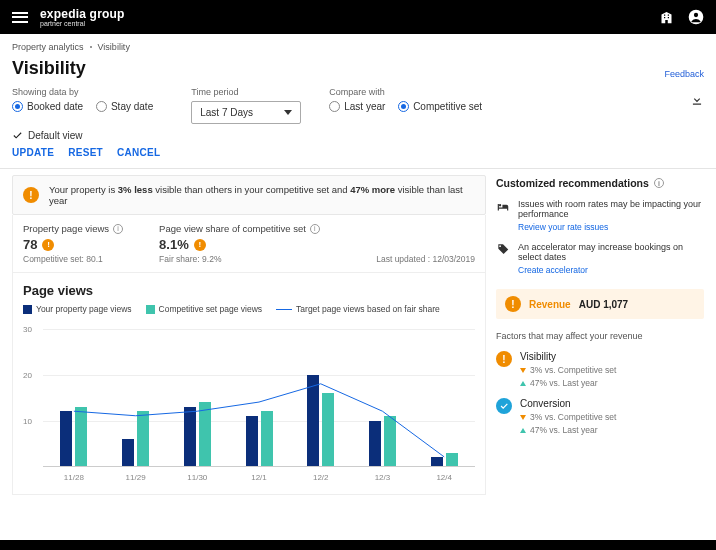 This screenshot has width=716, height=550. What do you see at coordinates (74, 478) in the screenshot?
I see `x-axis-label: 11/28` at bounding box center [74, 478].